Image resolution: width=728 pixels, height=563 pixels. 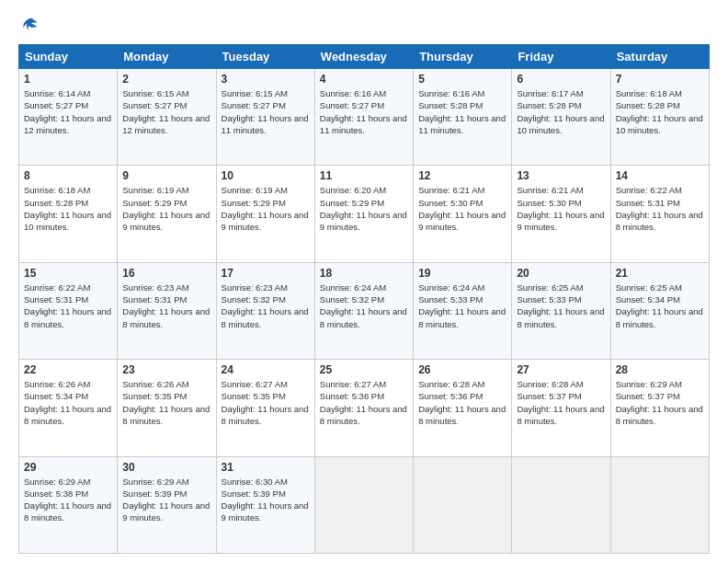 What do you see at coordinates (462, 112) in the screenshot?
I see `cell-content: Sunrise: 6:16 AMSunset: 5:28 PMDaylight:…` at bounding box center [462, 112].